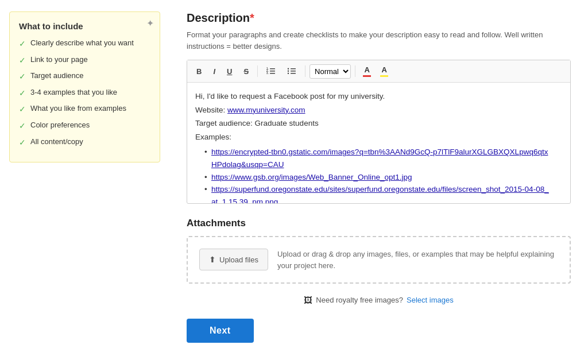 The width and height of the screenshot is (588, 364). I want to click on upload-icon: ⬆, so click(212, 260).